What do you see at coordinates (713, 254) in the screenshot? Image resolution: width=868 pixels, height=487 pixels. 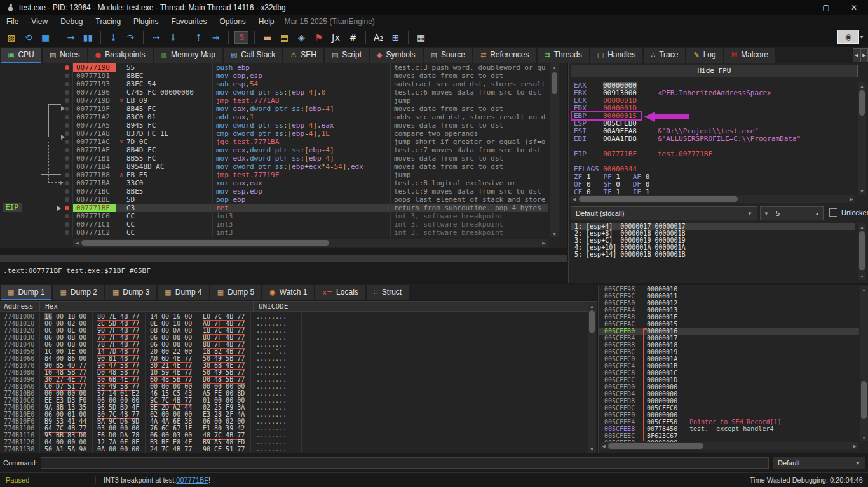 I see `stack-arg-row: 5: [esp+14] 0000001B 0000001B` at bounding box center [713, 254].